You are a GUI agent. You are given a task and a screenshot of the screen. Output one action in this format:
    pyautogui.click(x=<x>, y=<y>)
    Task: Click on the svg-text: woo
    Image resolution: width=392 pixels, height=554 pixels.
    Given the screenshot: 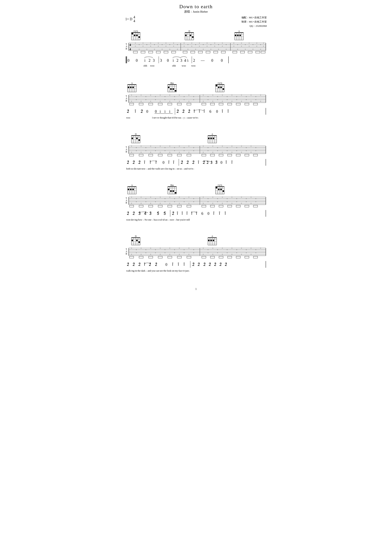 What is the action you would take?
    pyautogui.click(x=128, y=118)
    